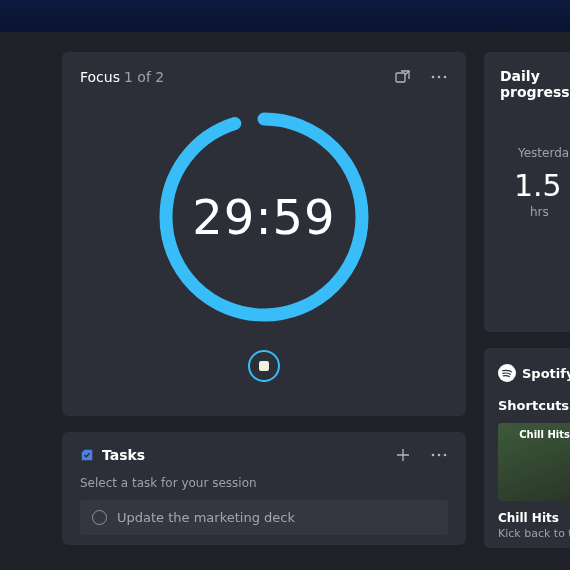 This screenshot has width=570, height=570. What do you see at coordinates (264, 488) in the screenshot?
I see `tasks-card: Tasks Select a task for your session Upd…` at bounding box center [264, 488].